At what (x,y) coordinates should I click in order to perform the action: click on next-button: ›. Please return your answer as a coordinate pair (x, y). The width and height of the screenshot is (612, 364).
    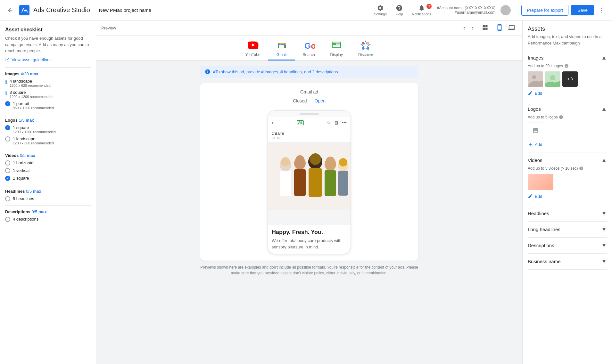
    Looking at the image, I should click on (473, 28).